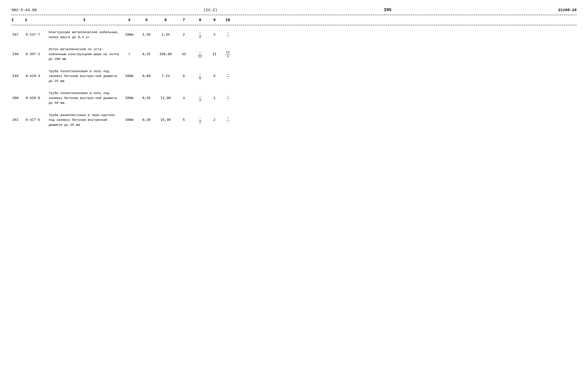 This screenshot has height=391, width=588. What do you see at coordinates (210, 10) in the screenshot?
I see `header-center-left: (IX.2)` at bounding box center [210, 10].